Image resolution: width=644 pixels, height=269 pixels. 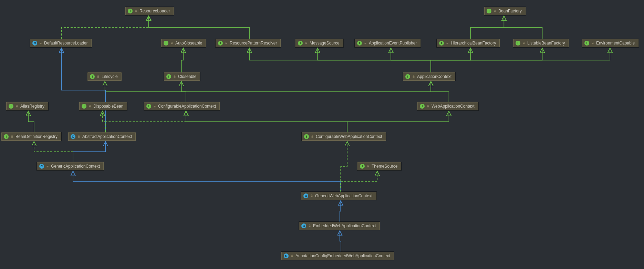 I want to click on edge-EmbeddedWebApplicationContext-to-GenericWebApplicationContext, so click(x=340, y=211).